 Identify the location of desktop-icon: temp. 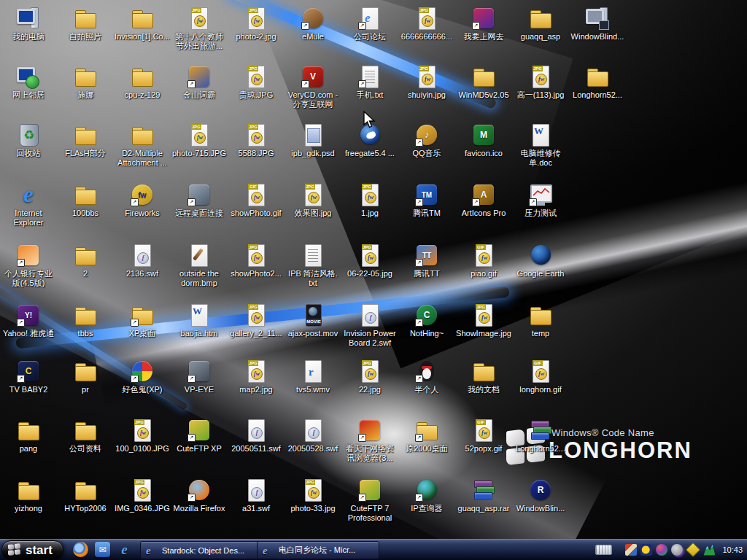
(541, 321).